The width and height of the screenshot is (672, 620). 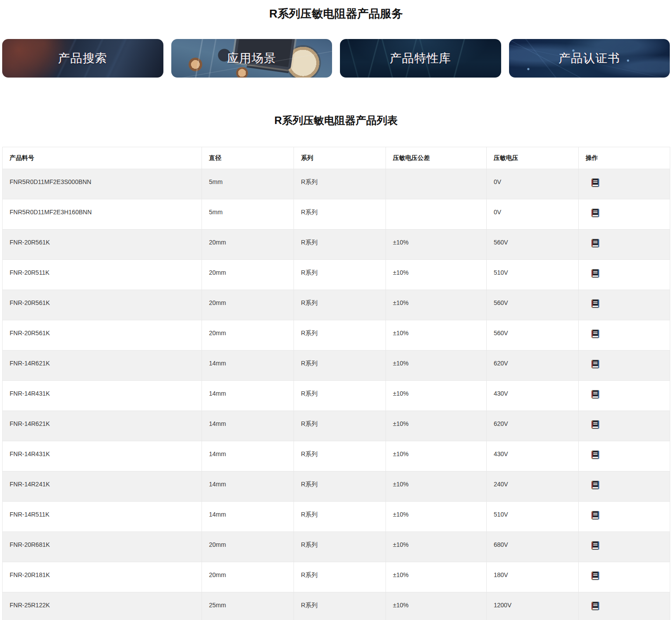 I want to click on cell-part-number: FNR-20R511K, so click(x=103, y=275).